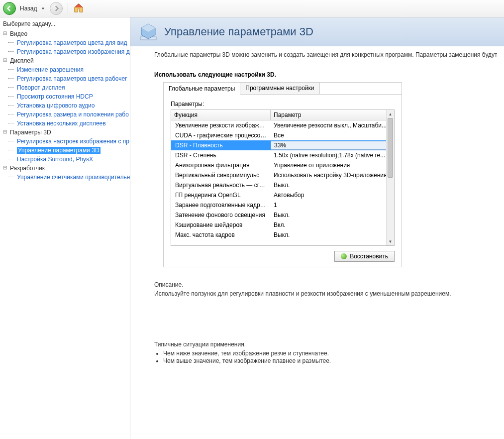 The image size is (504, 439). Describe the element at coordinates (221, 135) in the screenshot. I see `cell-function: CUDA - графические процессоры` at that location.